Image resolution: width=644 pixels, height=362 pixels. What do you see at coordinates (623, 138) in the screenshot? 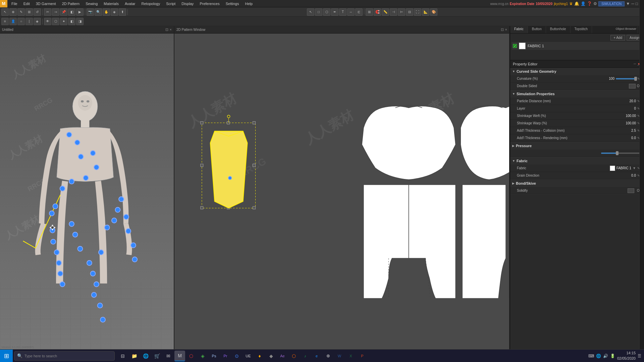
I see `prop-thickness-rendering-value: 0.0` at bounding box center [623, 138].